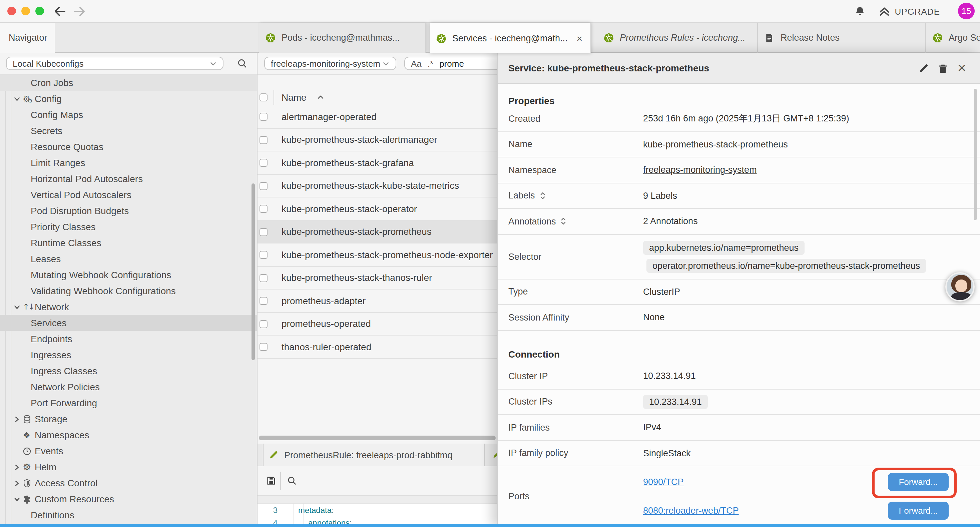 This screenshot has height=527, width=980. What do you see at coordinates (670, 221) in the screenshot?
I see `row-value: 2 Annotations` at bounding box center [670, 221].